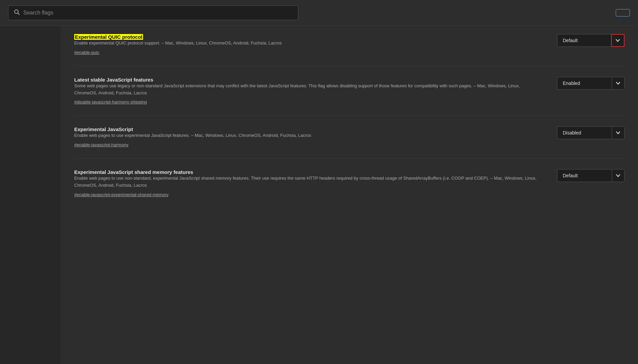  I want to click on flag-item: Experimental JavaScript shared memory fe…, so click(350, 189).